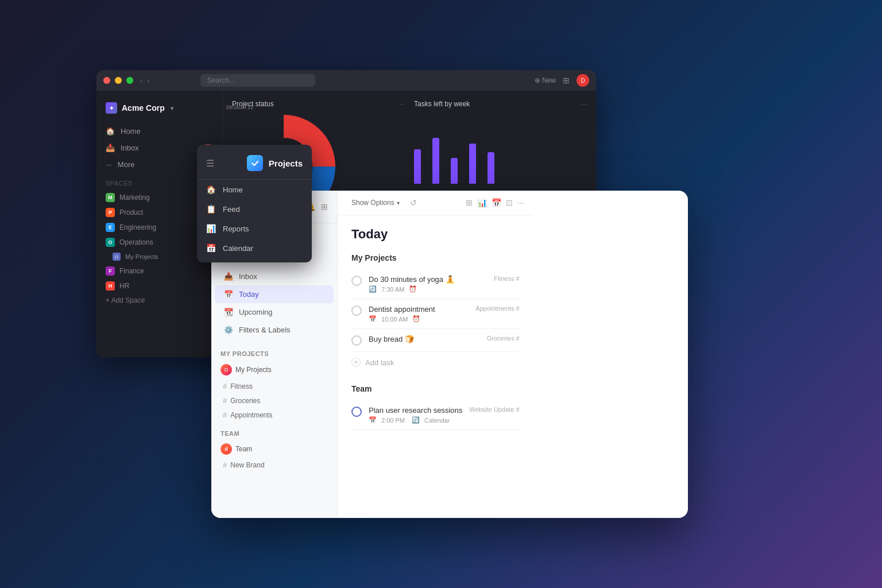 The width and height of the screenshot is (882, 588). I want to click on calendar-menu-icon: 📅, so click(211, 248).